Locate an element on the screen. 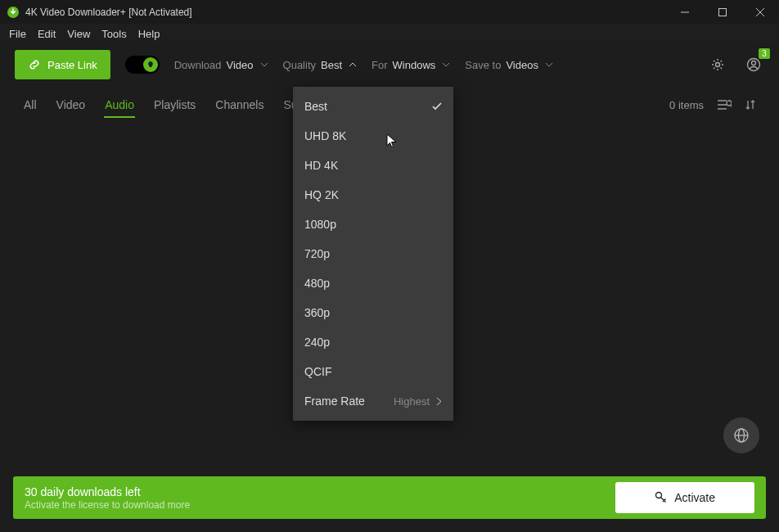 The image size is (779, 532). menu-help: Help is located at coordinates (149, 34).